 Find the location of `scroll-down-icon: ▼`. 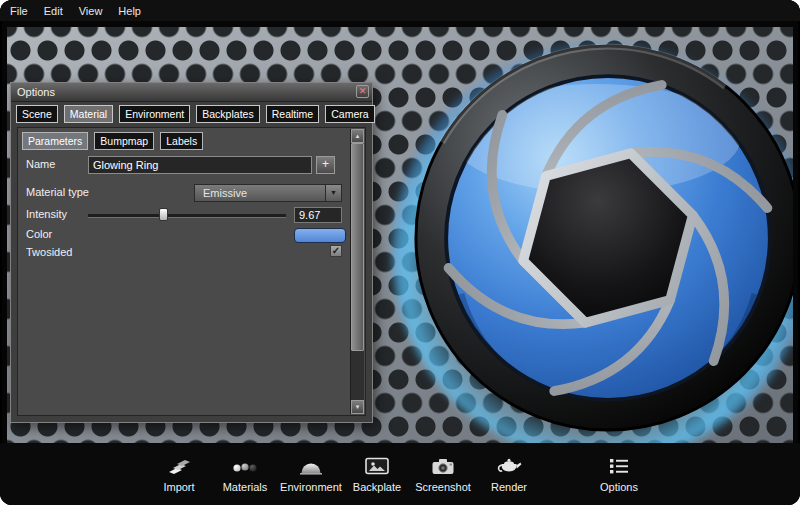

scroll-down-icon: ▼ is located at coordinates (358, 407).